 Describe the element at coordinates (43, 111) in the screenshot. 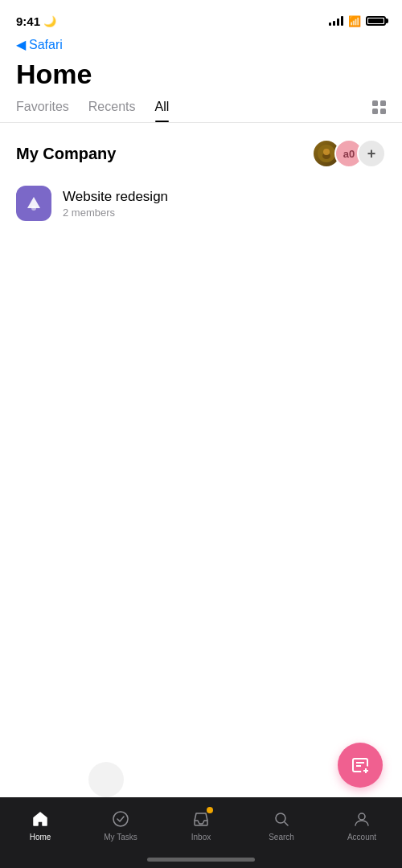

I see `tab-favorites: Favorites` at that location.